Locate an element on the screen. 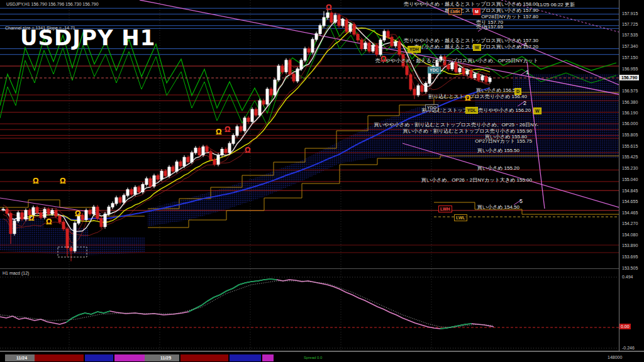  trade-annotation: 買い小さめ 156.50 is located at coordinates (497, 90).